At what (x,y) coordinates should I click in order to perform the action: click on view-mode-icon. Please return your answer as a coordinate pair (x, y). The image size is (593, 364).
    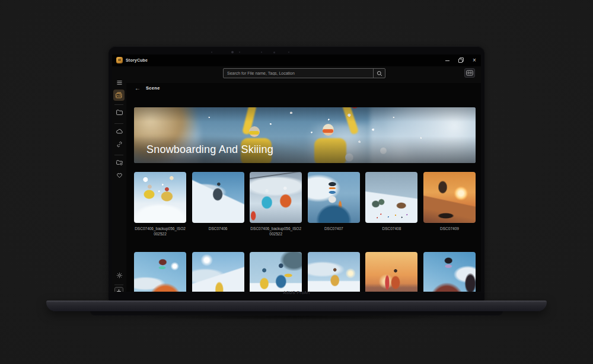
    Looking at the image, I should click on (470, 73).